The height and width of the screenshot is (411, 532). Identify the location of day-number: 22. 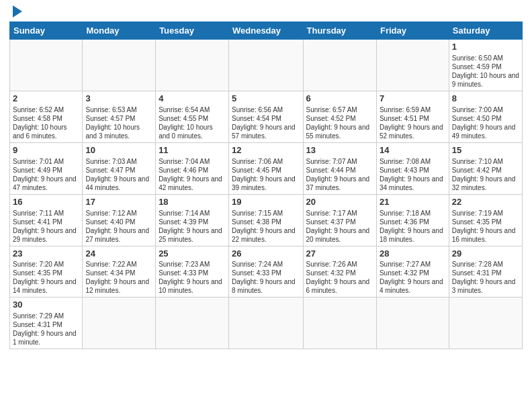
(486, 203).